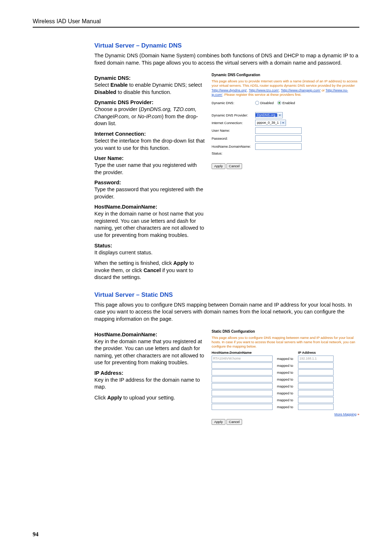  I want to click on section1-title: Virtual Server – Dynamic DNS, so click(227, 46).